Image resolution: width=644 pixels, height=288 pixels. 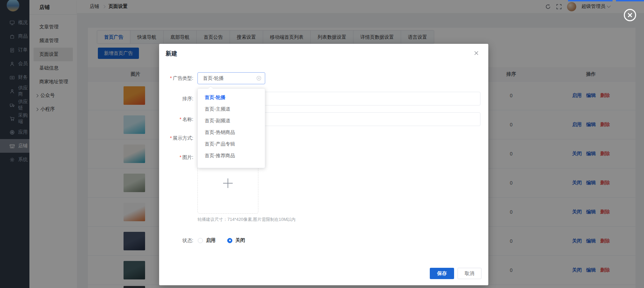 I want to click on plus-icon, so click(x=228, y=183).